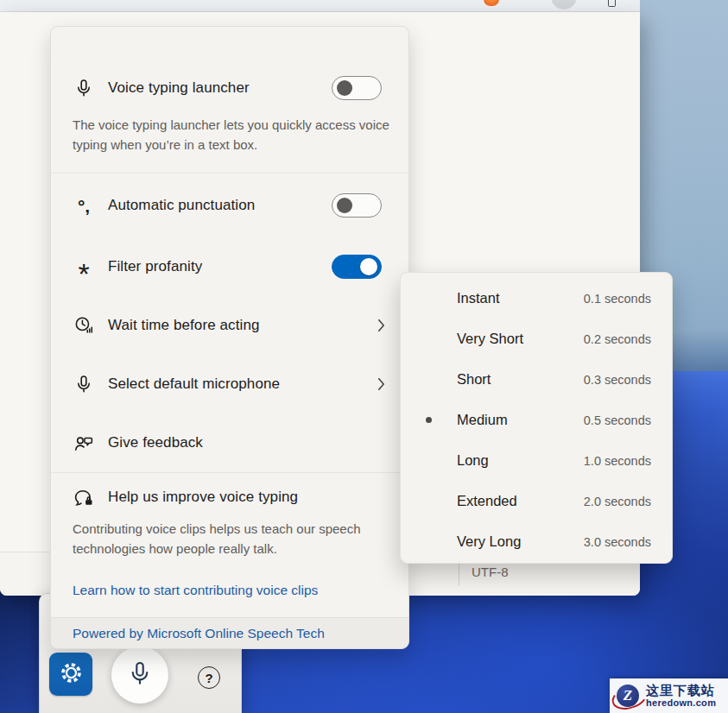  Describe the element at coordinates (155, 443) in the screenshot. I see `option-label: Give feedback` at that location.